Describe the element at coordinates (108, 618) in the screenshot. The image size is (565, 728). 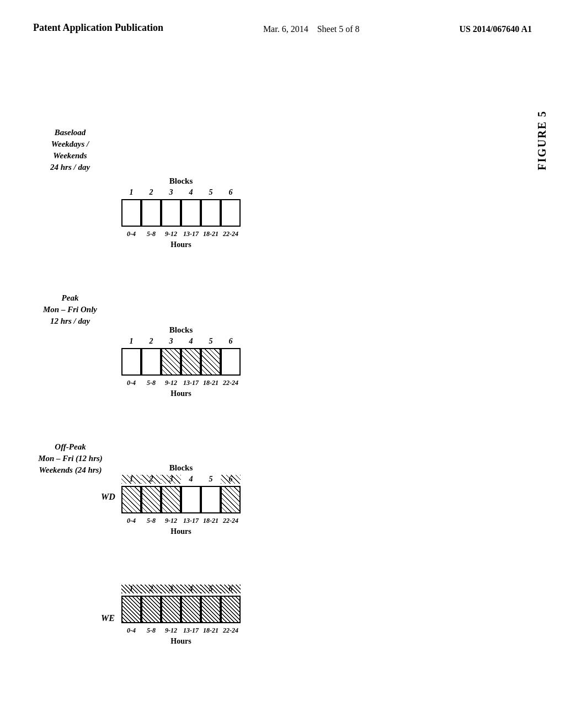
I see `we-label: WE` at that location.